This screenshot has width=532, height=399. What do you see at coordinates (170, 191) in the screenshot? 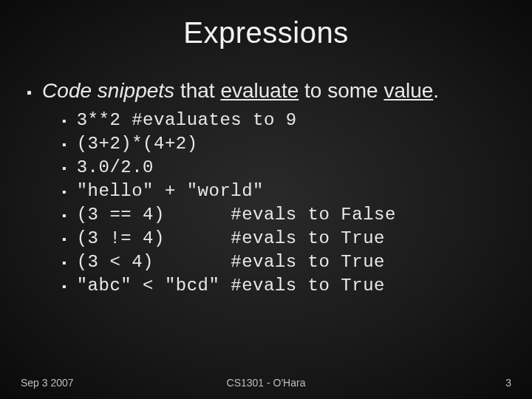
I see `code-line: "hello" + "world"` at bounding box center [170, 191].